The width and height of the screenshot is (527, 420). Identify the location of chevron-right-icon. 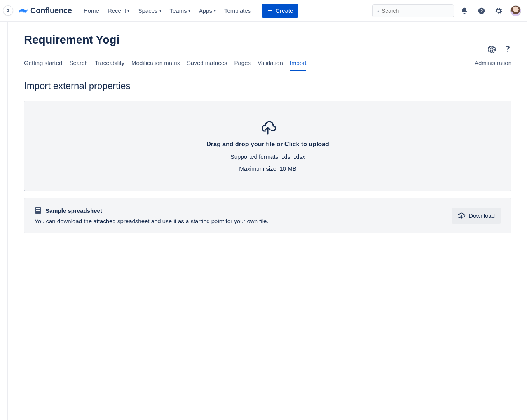
(8, 10).